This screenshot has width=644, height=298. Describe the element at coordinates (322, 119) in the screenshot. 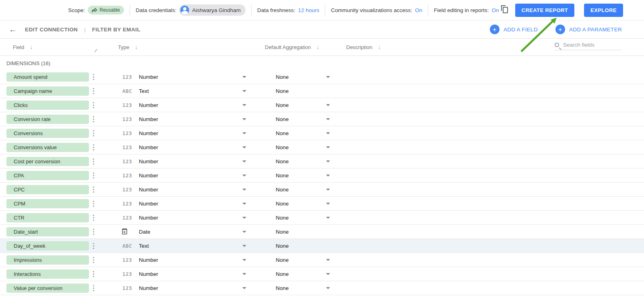

I see `field-row: Conversion rate 123 Number None` at that location.